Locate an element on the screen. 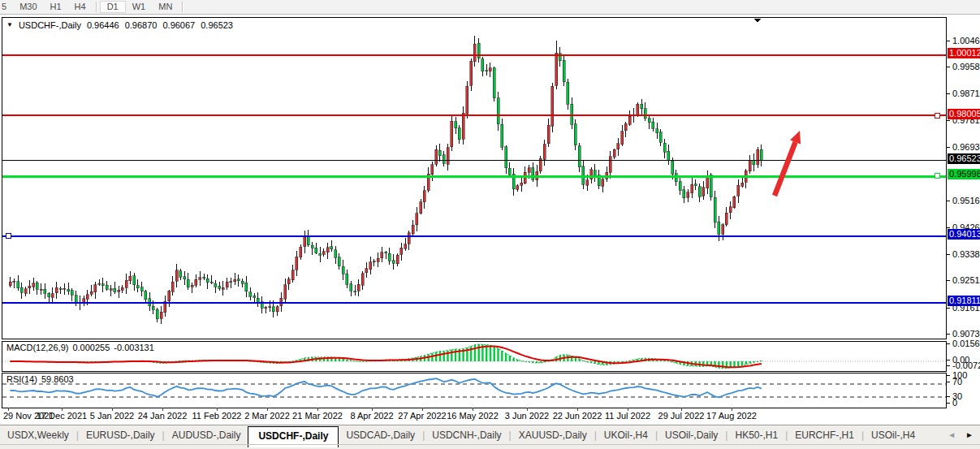 The image size is (980, 449). macd-label: MACD(12,26,9) 0.000255 -0.003131 is located at coordinates (80, 348).